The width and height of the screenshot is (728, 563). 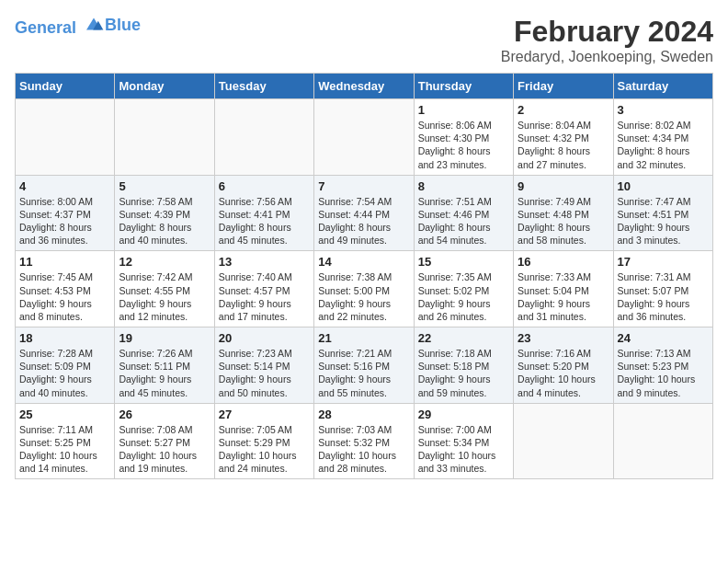 I want to click on day-number: 28, so click(x=364, y=414).